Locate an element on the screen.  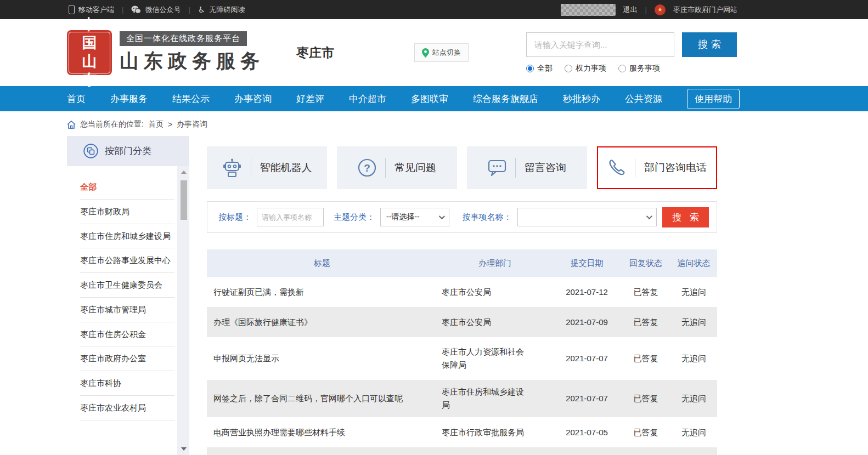
wechat-icon is located at coordinates (136, 10).